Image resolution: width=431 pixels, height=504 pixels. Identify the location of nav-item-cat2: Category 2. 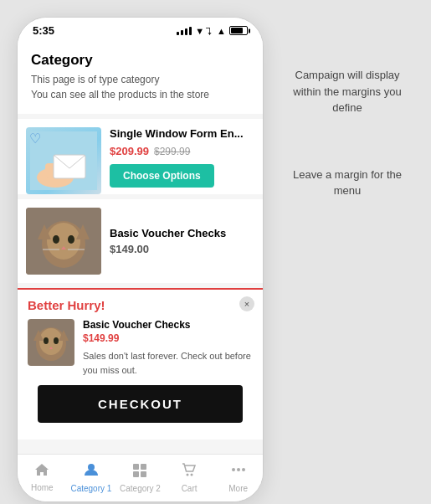
(141, 477).